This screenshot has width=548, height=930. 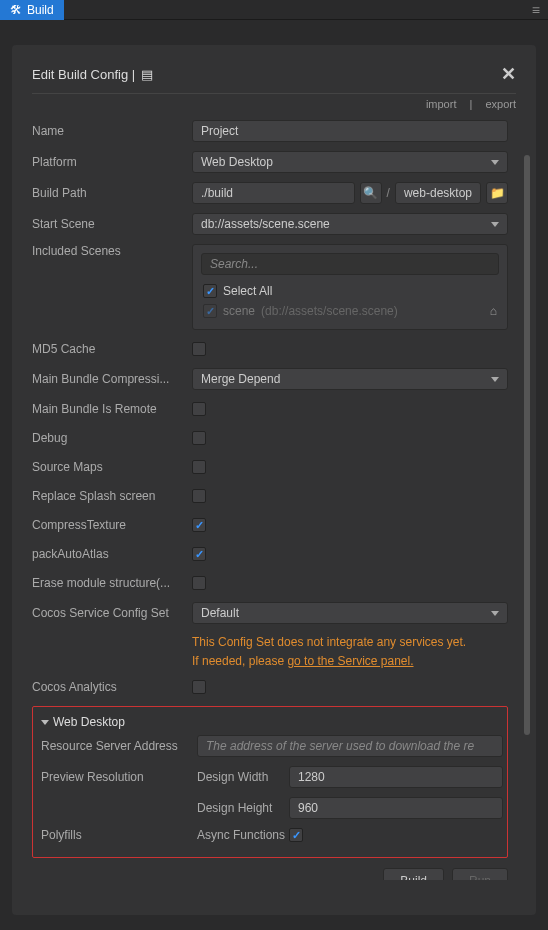 What do you see at coordinates (112, 131) in the screenshot?
I see `name-label: Name` at bounding box center [112, 131].